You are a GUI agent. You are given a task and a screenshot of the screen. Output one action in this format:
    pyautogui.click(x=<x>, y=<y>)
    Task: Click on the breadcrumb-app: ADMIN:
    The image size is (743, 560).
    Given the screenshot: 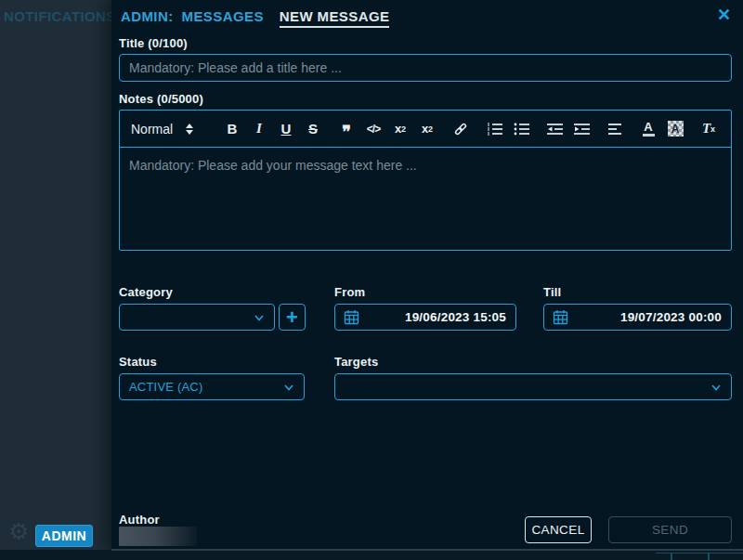 What is the action you would take?
    pyautogui.click(x=147, y=17)
    